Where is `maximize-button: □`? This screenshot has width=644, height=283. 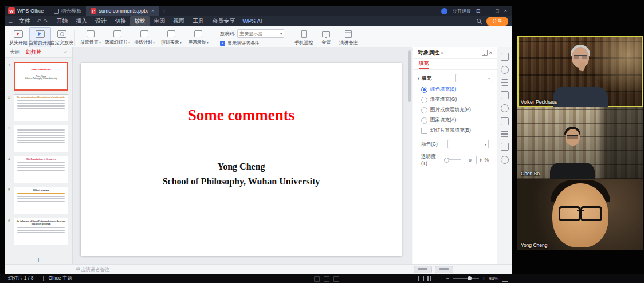
maximize-button: □ is located at coordinates (497, 11).